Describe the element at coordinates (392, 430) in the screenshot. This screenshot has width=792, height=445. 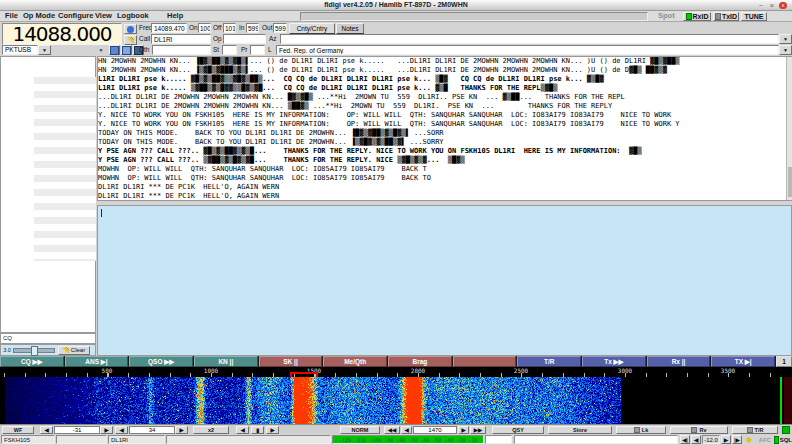
I see `freq-coarse-down-button: ◀◀` at that location.